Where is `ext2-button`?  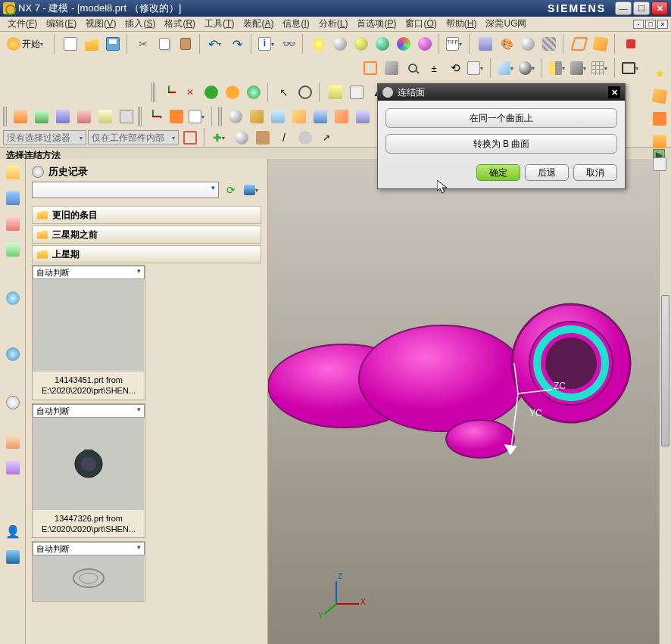
ext2-button is located at coordinates (42, 117).